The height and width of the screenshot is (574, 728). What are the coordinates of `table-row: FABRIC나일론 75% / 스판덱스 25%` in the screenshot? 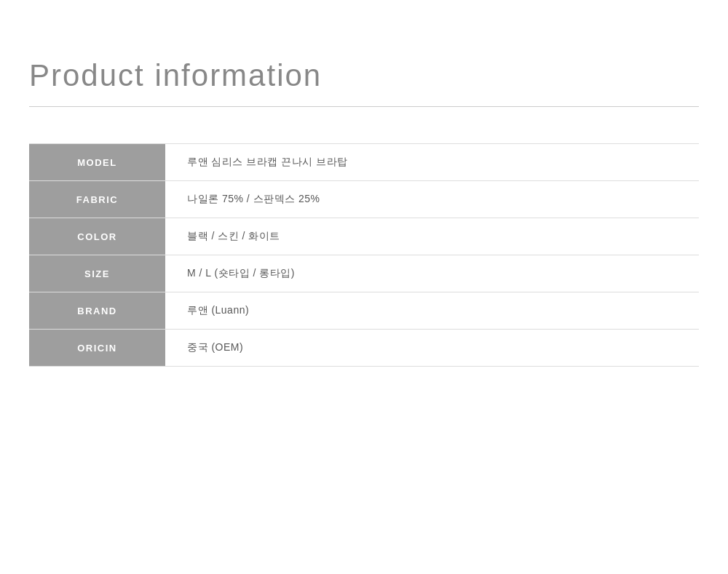 It's located at (364, 199).